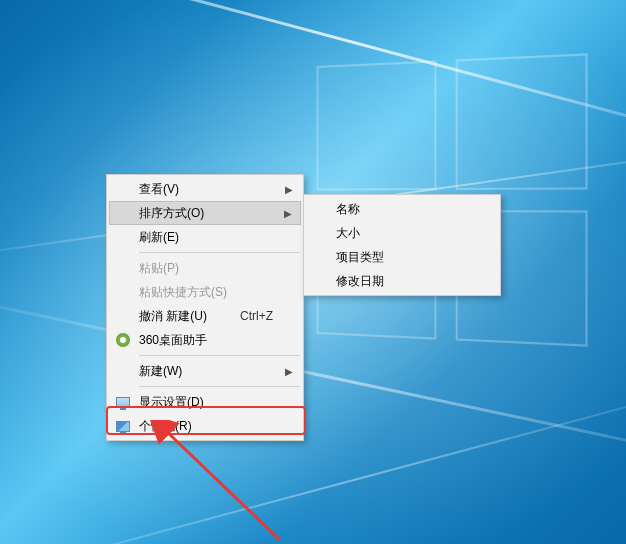 This screenshot has height=544, width=626. What do you see at coordinates (123, 426) in the screenshot?
I see `personalize-icon` at bounding box center [123, 426].